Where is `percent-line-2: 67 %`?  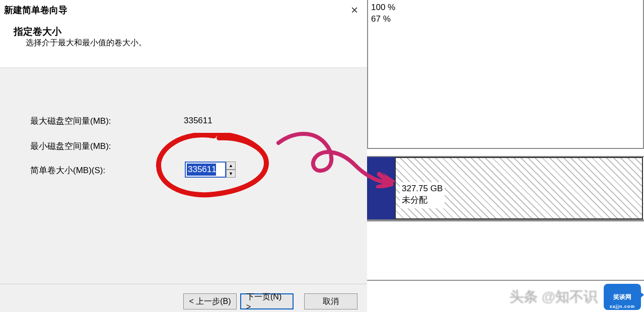 percent-line-2: 67 % is located at coordinates (381, 19).